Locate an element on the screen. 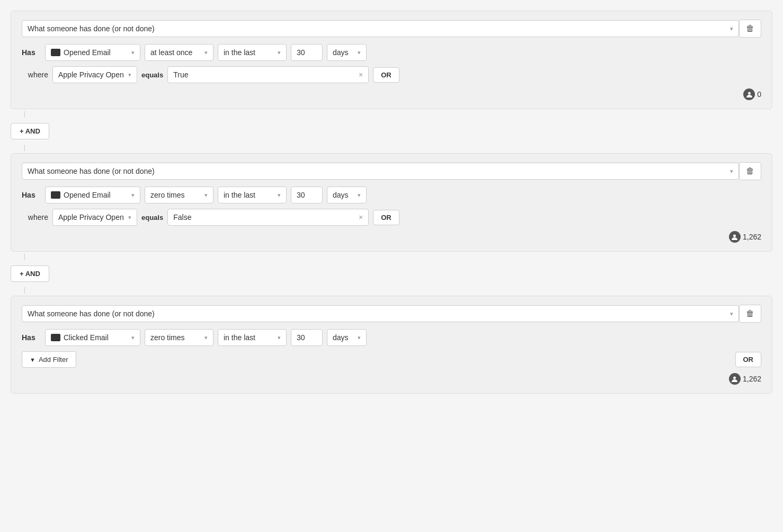 This screenshot has width=783, height=532. block-3-has-row: Has Clicked Email ▾ zero times ▾ in the … is located at coordinates (392, 338).